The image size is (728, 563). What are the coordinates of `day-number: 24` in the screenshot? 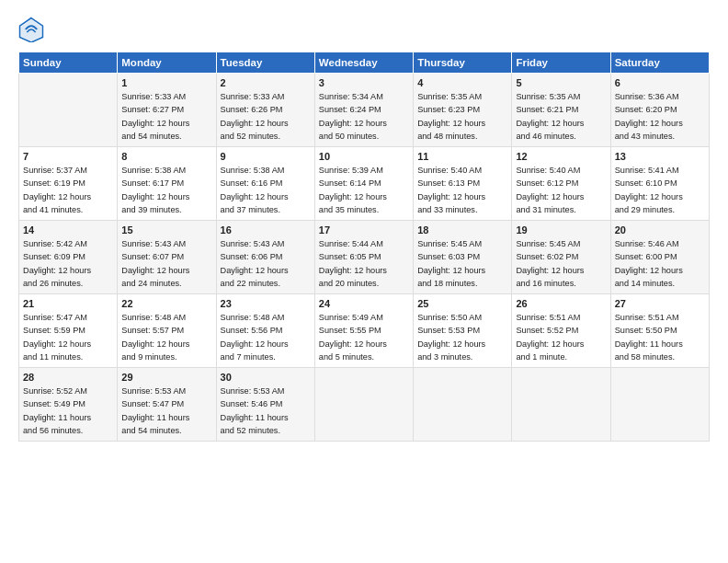 It's located at (364, 304).